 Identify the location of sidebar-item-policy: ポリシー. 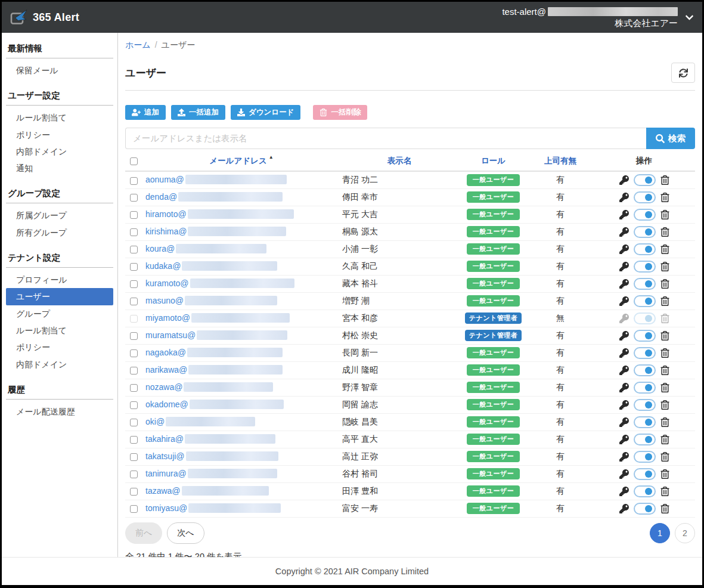
(60, 135).